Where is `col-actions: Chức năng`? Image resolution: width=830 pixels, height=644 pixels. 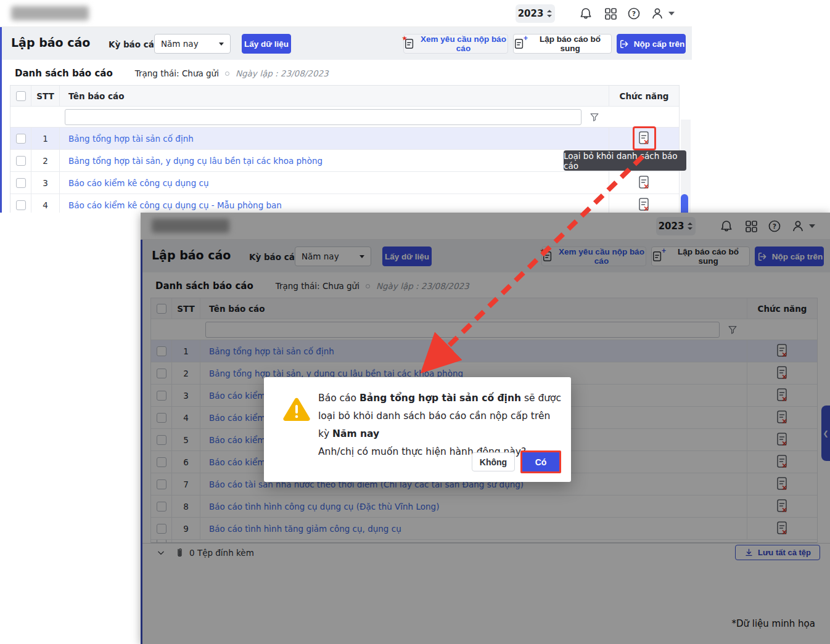
col-actions: Chức năng is located at coordinates (644, 96).